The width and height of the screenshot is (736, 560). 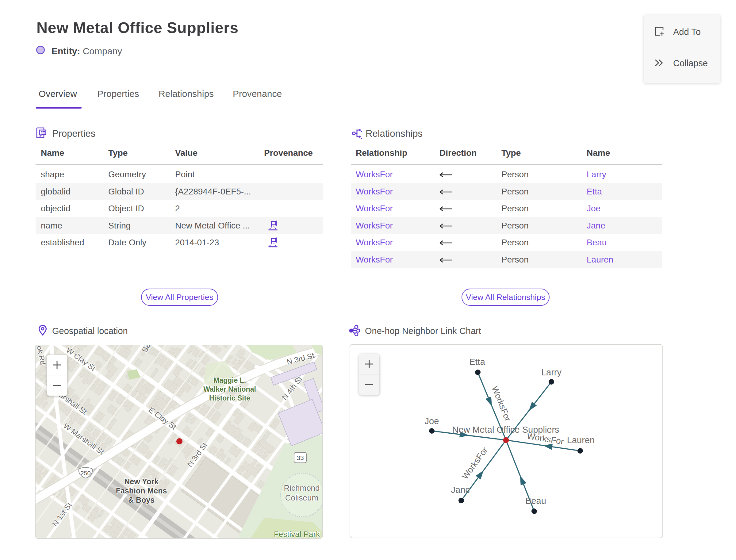 What do you see at coordinates (300, 458) in the screenshot?
I see `svg-text: 33` at bounding box center [300, 458].